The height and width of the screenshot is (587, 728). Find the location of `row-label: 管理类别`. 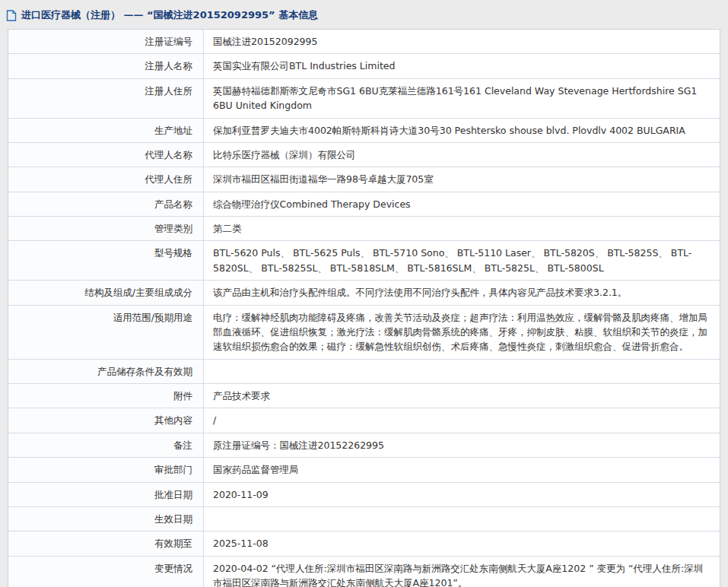

row-label: 管理类别 is located at coordinates (106, 228).